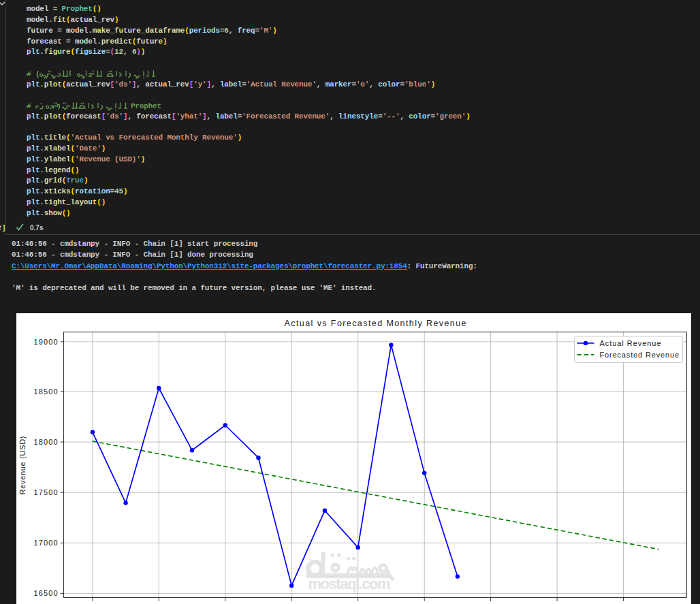  What do you see at coordinates (46, 543) in the screenshot?
I see `svg-text: 17000` at bounding box center [46, 543].